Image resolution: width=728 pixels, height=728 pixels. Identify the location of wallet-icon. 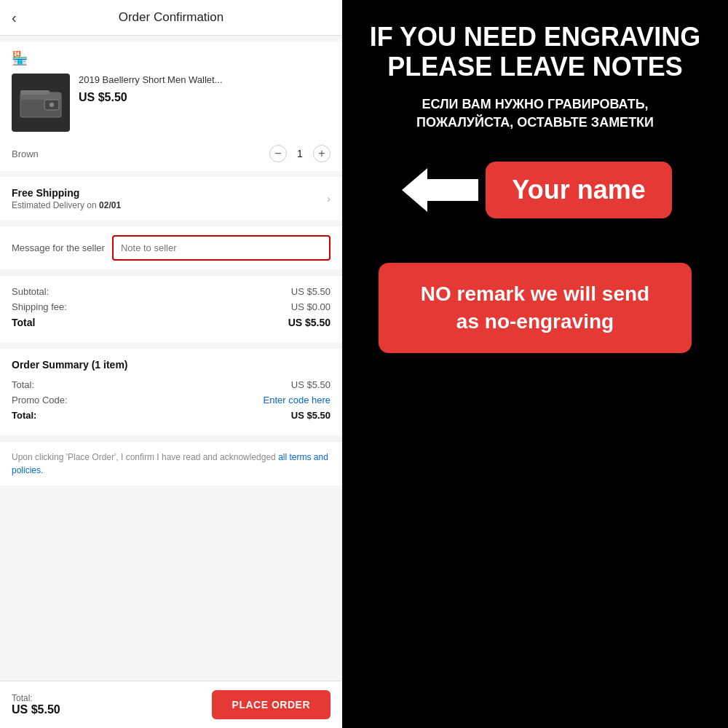
(41, 103).